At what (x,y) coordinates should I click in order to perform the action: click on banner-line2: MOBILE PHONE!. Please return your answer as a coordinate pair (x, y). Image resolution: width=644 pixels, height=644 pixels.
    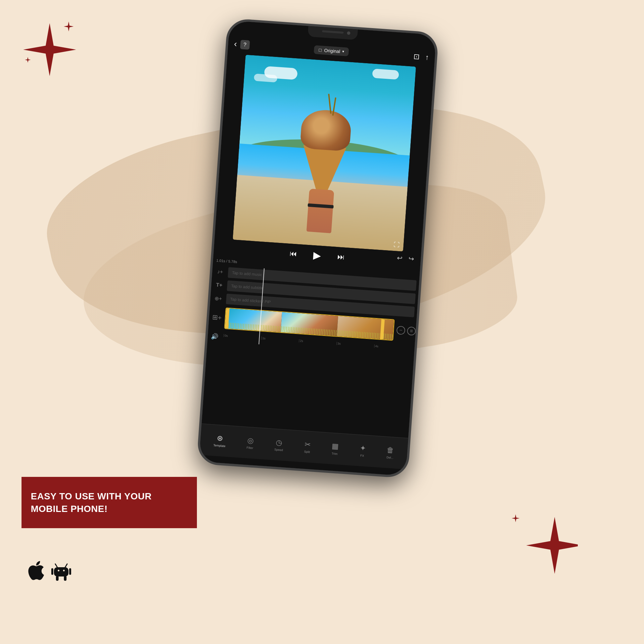
    Looking at the image, I should click on (69, 509).